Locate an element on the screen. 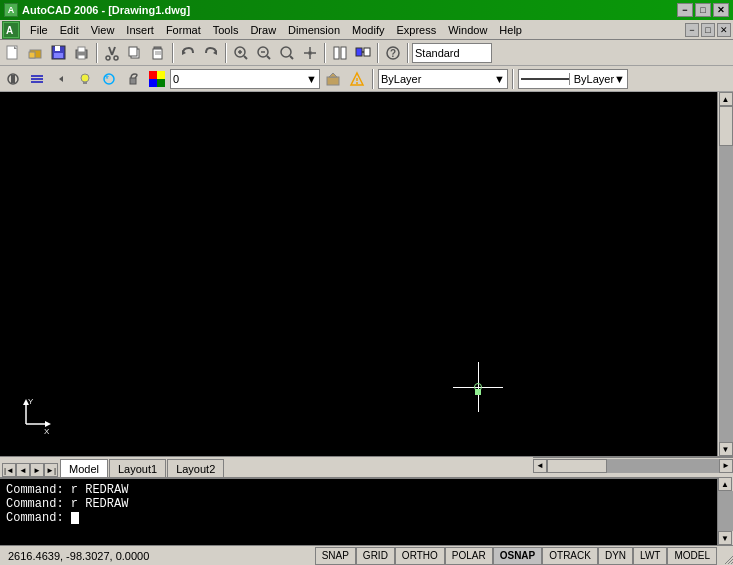 The width and height of the screenshot is (733, 565). menu-dimension: Dimension is located at coordinates (314, 30).